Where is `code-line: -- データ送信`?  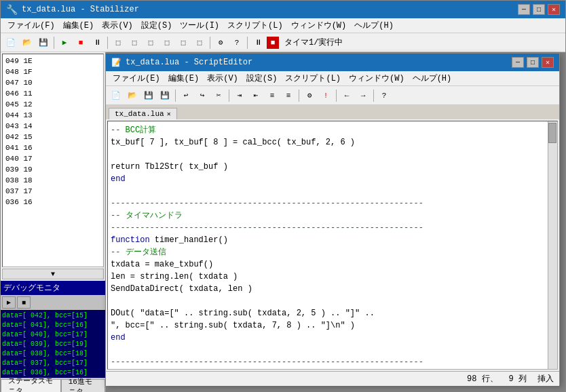
code-line: -- データ送信 is located at coordinates (328, 252).